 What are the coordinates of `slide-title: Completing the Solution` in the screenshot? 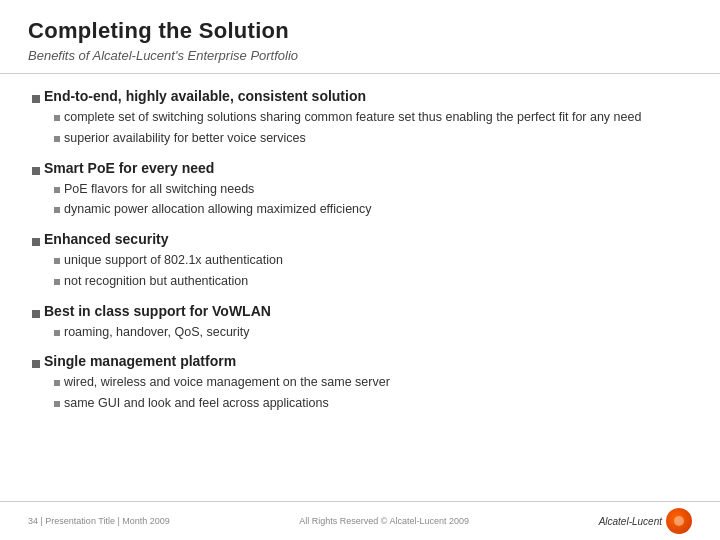 It's located at (360, 31).